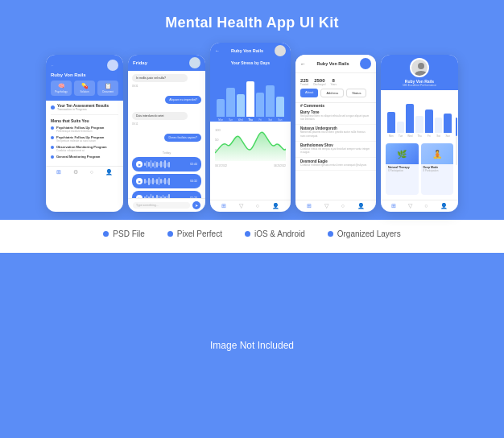 The height and width of the screenshot is (438, 504). What do you see at coordinates (193, 164) in the screenshot?
I see `audio-duration: 02:44` at bounding box center [193, 164].